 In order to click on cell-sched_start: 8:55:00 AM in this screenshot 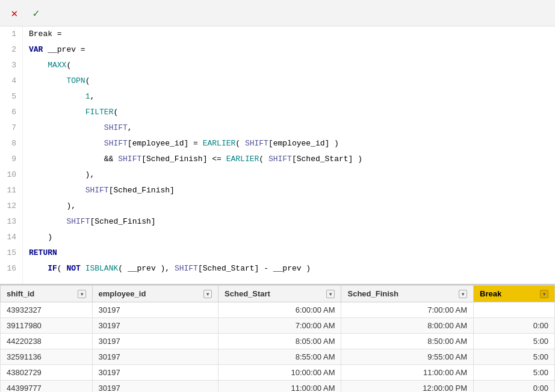, I will do `click(280, 357)`.